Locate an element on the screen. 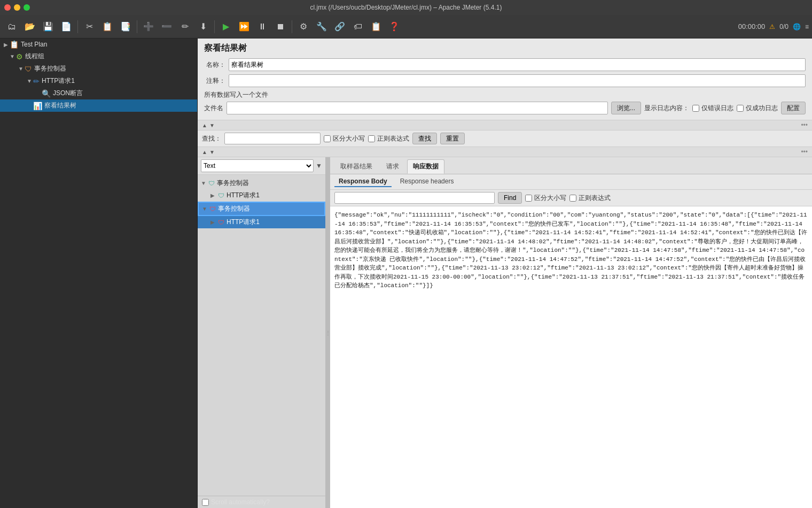 The height and width of the screenshot is (508, 812). new-button: 🗂 is located at coordinates (12, 27).